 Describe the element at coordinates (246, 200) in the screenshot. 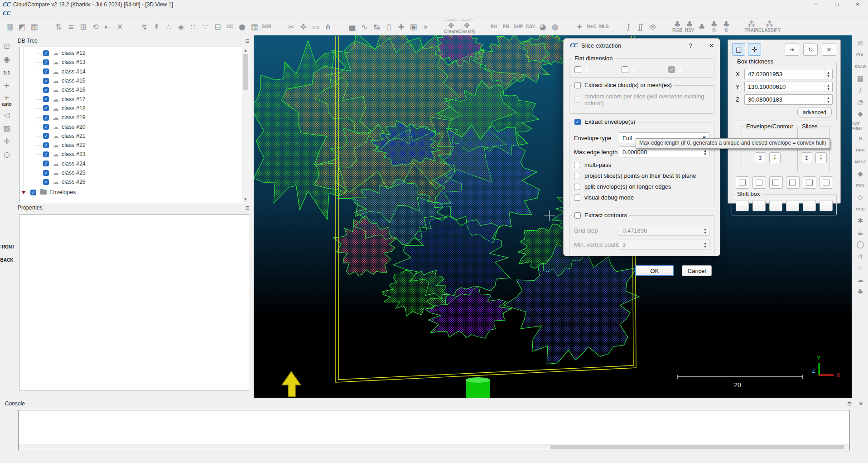

I see `scroll-down-icon: ▼` at that location.